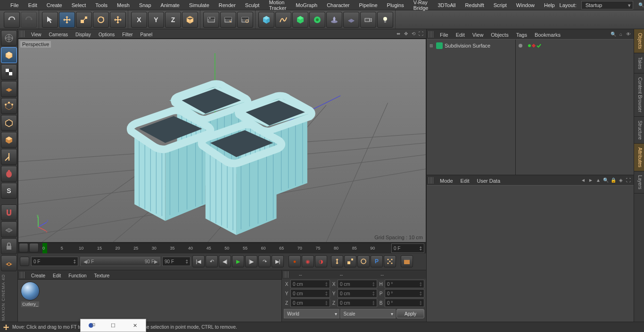  I want to click on material-menu-texture: Texture, so click(102, 276).